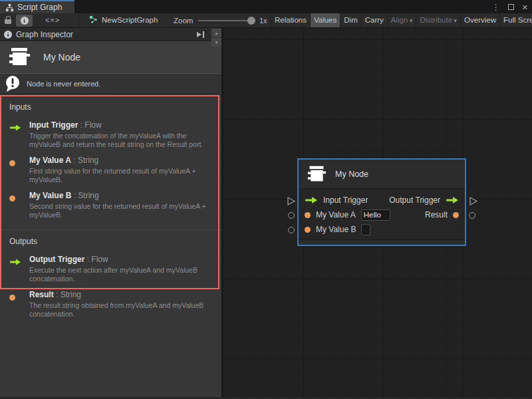 The image size is (532, 399). Describe the element at coordinates (24, 21) in the screenshot. I see `inspector-toggle-button` at that location.